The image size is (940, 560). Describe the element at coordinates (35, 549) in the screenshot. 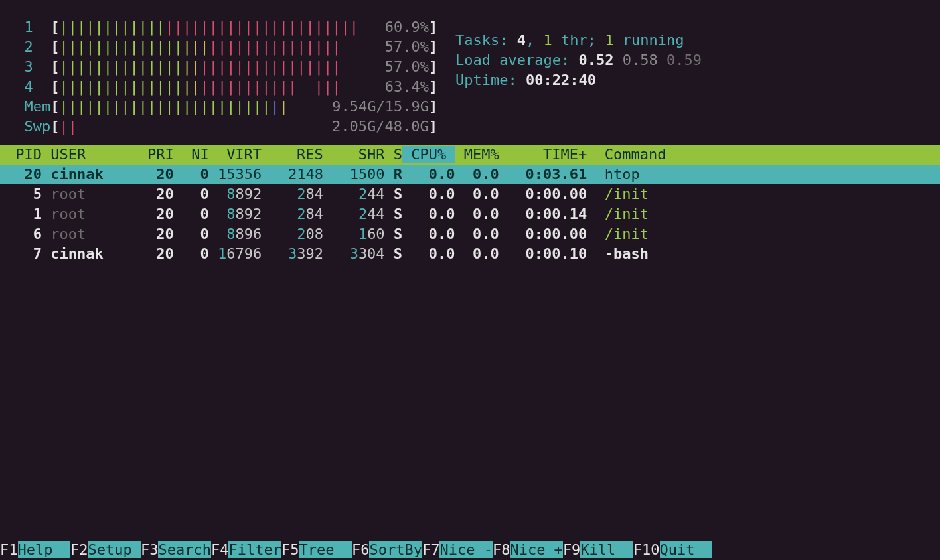

I see `fkey-F1: F1Help` at that location.